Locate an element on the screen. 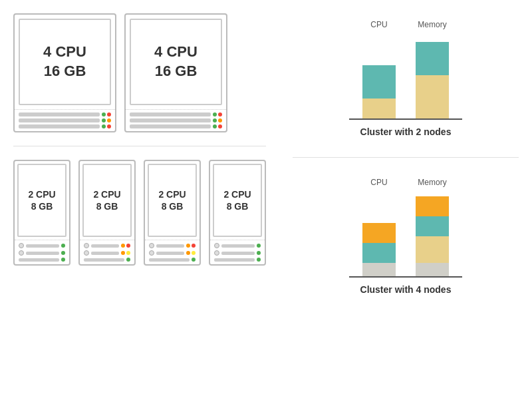 The height and width of the screenshot is (418, 532). server-node-b: 2 CPU 8 GB is located at coordinates (107, 213).